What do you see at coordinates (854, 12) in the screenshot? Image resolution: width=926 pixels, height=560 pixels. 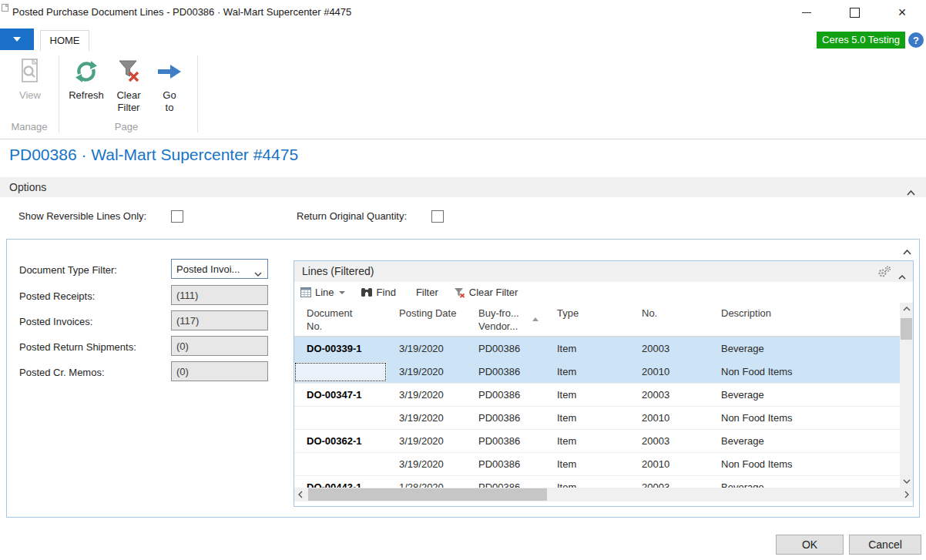 I see `maximize-button` at bounding box center [854, 12].